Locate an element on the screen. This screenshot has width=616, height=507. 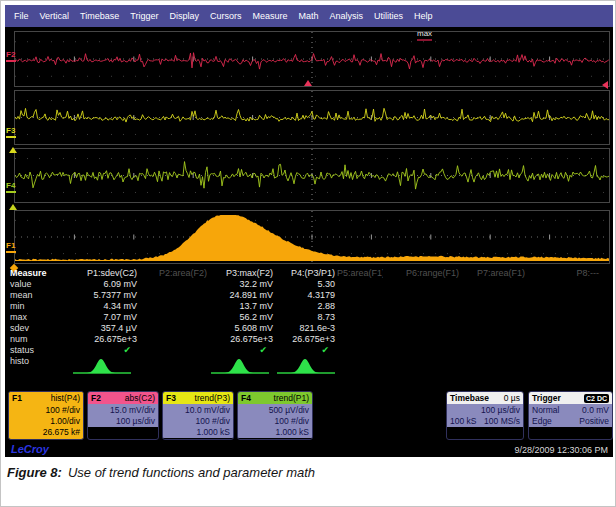
measure-P6-sdev is located at coordinates (422, 328).